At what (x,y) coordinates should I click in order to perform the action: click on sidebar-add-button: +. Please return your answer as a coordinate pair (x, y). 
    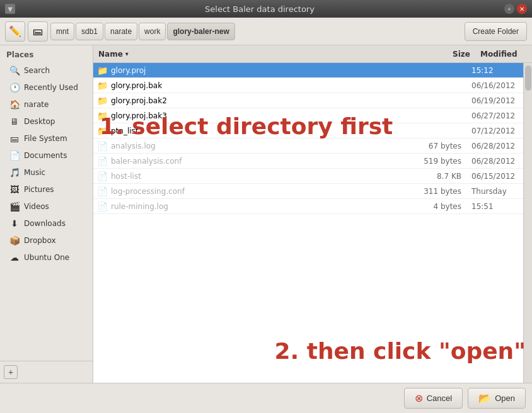
    Looking at the image, I should click on (11, 372).